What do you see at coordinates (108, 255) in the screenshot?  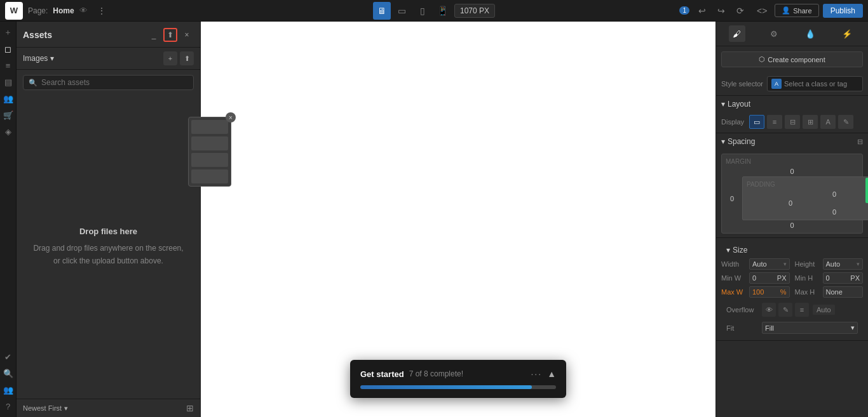 I see `drop-zone-description: Drag and drop files anywhere on the scre…` at bounding box center [108, 255].